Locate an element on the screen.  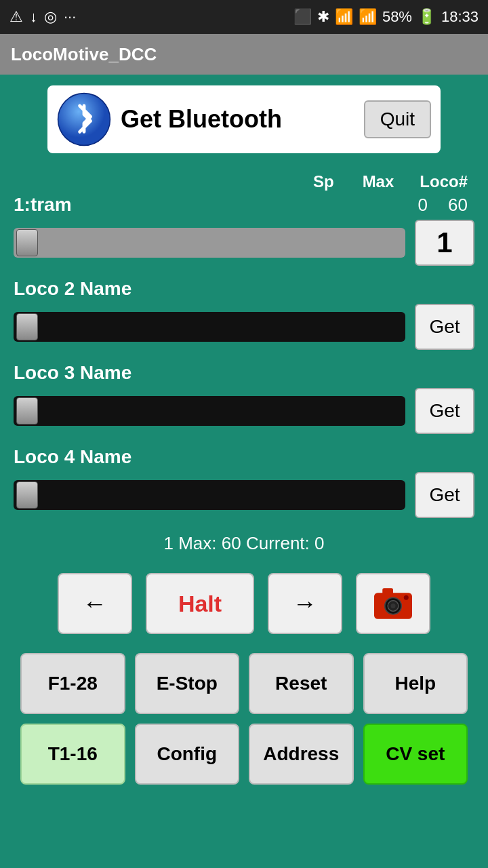
loco-3-button: Get is located at coordinates (445, 411).